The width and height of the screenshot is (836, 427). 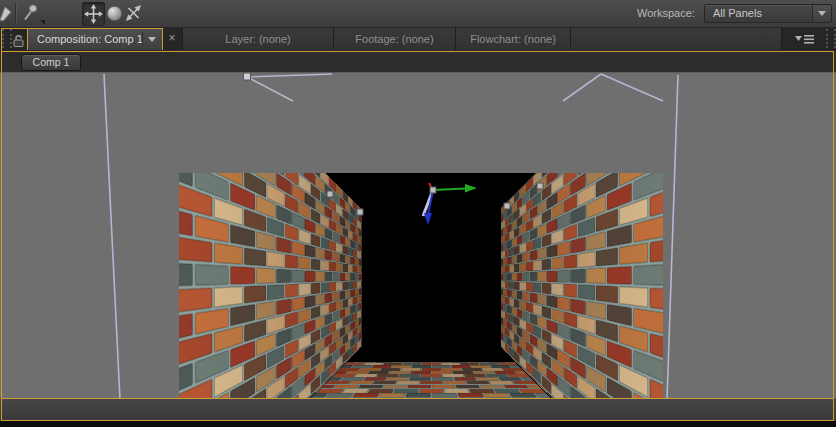 What do you see at coordinates (805, 40) in the screenshot?
I see `panel-menu-icon` at bounding box center [805, 40].